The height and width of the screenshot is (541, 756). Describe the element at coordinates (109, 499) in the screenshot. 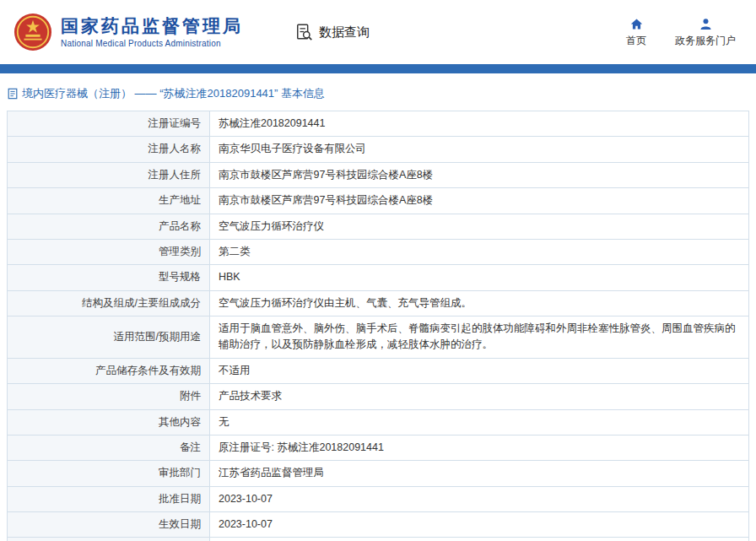

I see `row-label: 批准日期` at that location.